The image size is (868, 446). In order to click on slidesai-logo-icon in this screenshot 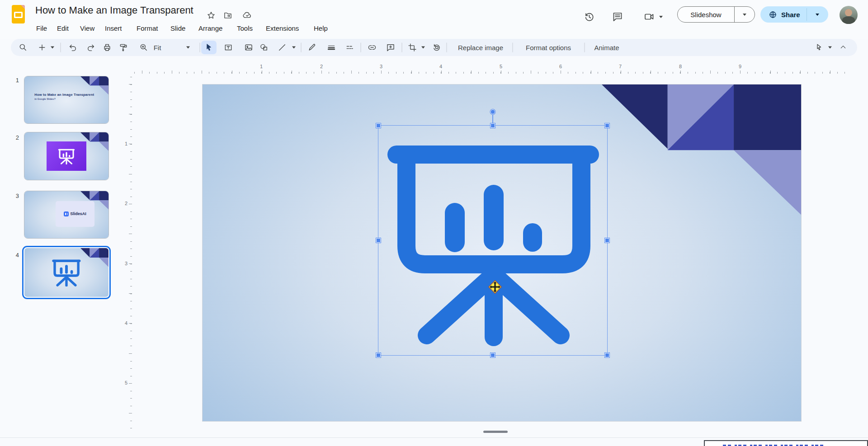, I will do `click(66, 214)`.